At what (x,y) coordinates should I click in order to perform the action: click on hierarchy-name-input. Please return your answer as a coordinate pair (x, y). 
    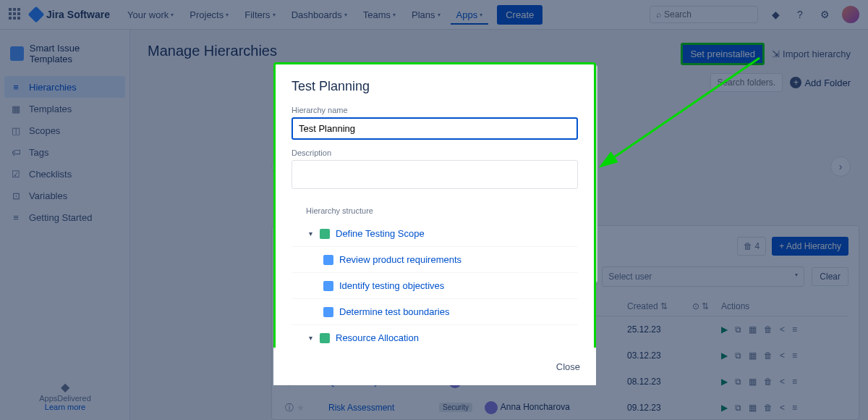
    Looking at the image, I should click on (435, 129).